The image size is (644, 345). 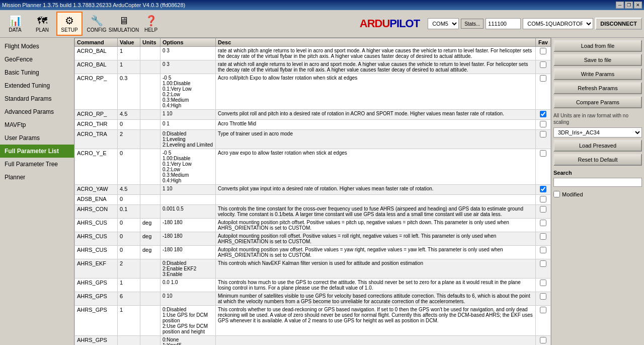 I want to click on cell-value, so click(x=129, y=340).